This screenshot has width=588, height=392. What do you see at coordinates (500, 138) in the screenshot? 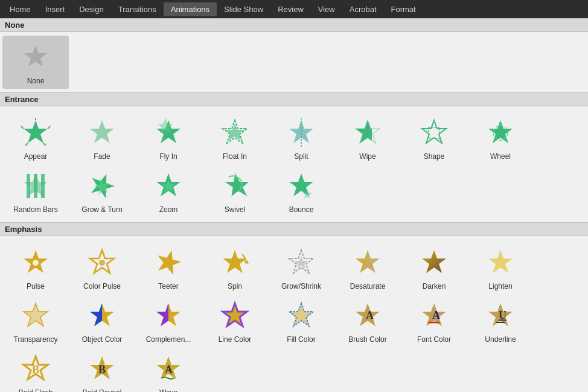
I see `anim-wheel: Wheel` at bounding box center [500, 138].